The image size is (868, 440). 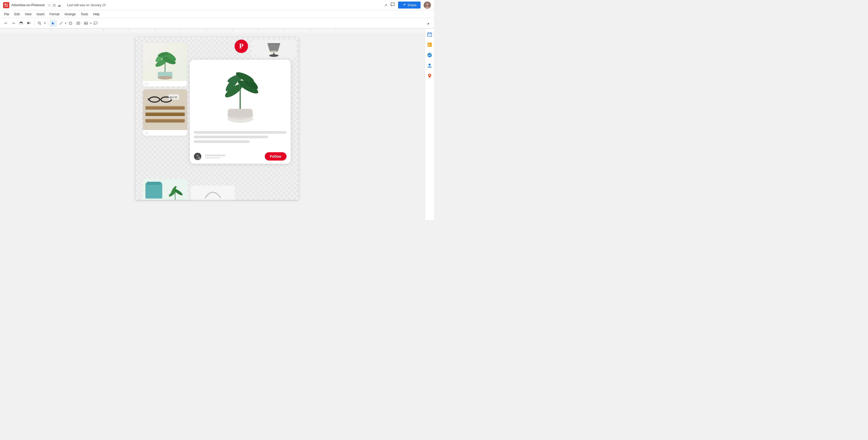 What do you see at coordinates (430, 34) in the screenshot?
I see `calendar-panel-icon` at bounding box center [430, 34].